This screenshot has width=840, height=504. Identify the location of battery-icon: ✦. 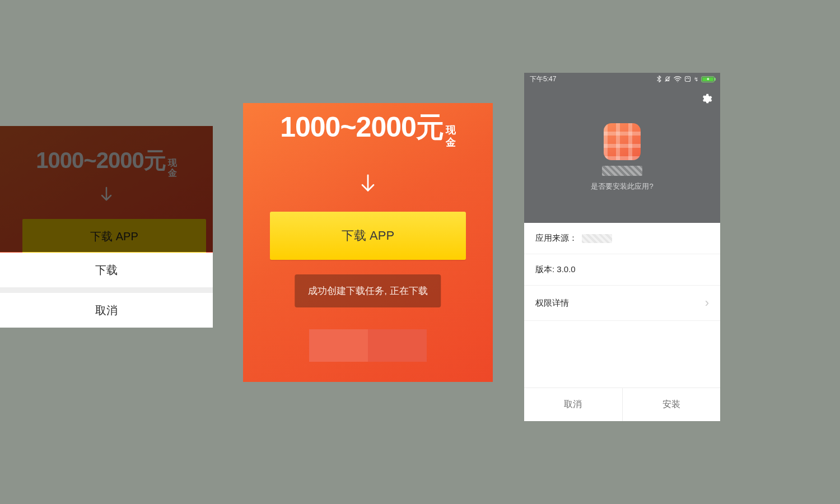
(708, 80).